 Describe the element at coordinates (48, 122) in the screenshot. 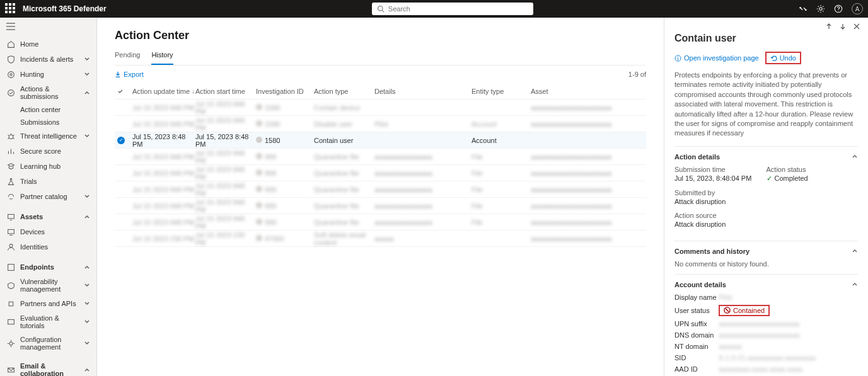

I see `nav-submissions: Submissions` at that location.